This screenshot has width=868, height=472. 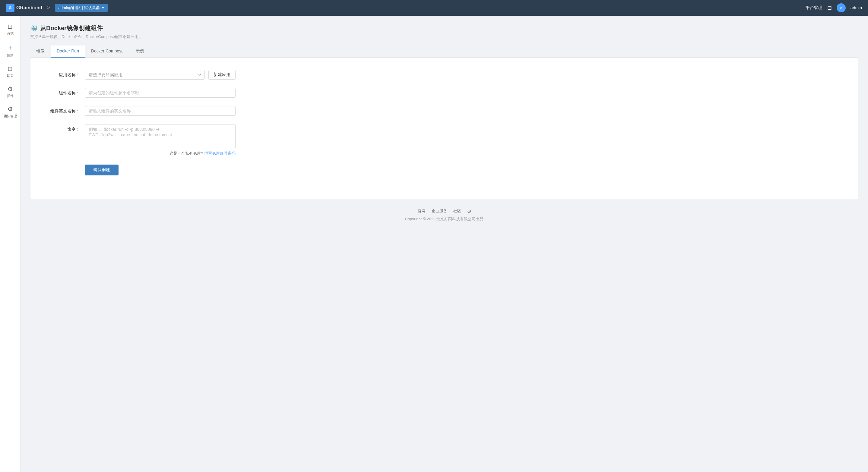 I want to click on sidebar-item-new: ＋ 新建, so click(x=10, y=50).